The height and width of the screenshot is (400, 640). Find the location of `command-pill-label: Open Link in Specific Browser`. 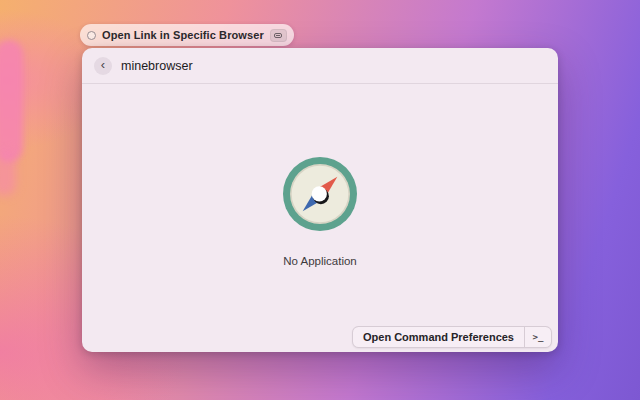

command-pill-label: Open Link in Specific Browser is located at coordinates (183, 35).